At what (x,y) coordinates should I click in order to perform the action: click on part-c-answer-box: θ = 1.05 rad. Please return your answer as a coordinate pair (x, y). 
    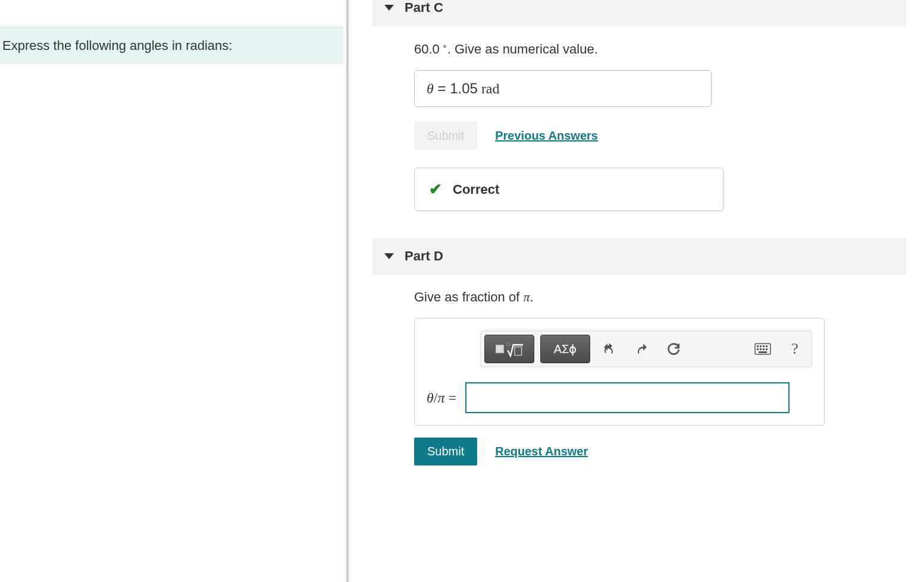
    Looking at the image, I should click on (563, 89).